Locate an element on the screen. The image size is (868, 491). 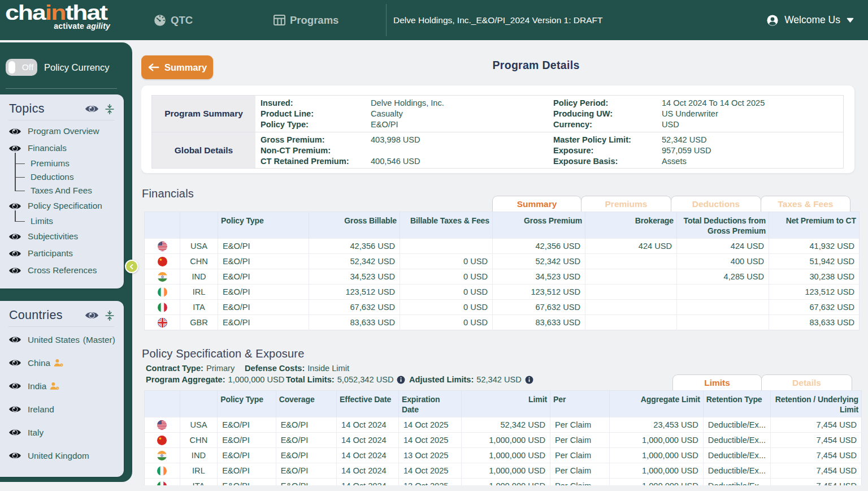
sidebar-topic-subitem: Taxes And Fees is located at coordinates (69, 191).